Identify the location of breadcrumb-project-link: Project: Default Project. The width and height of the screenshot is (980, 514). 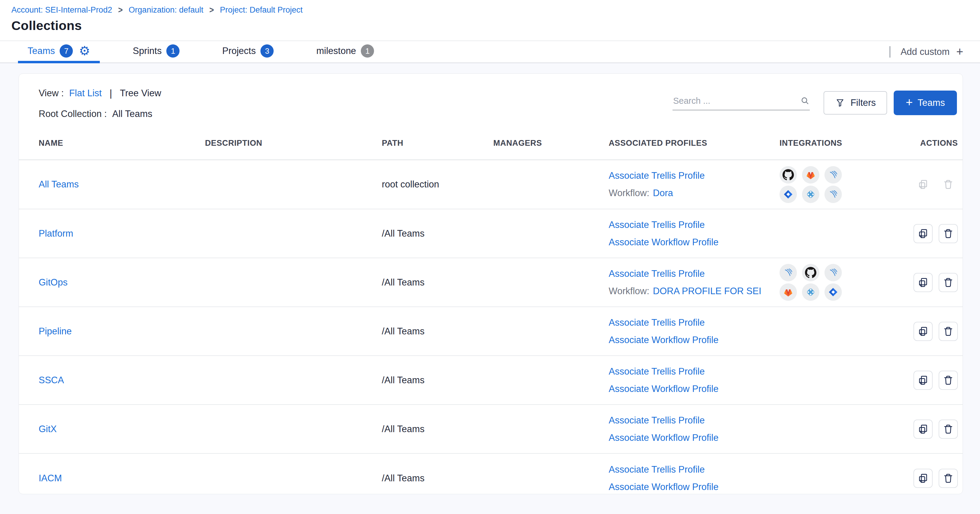
(261, 10).